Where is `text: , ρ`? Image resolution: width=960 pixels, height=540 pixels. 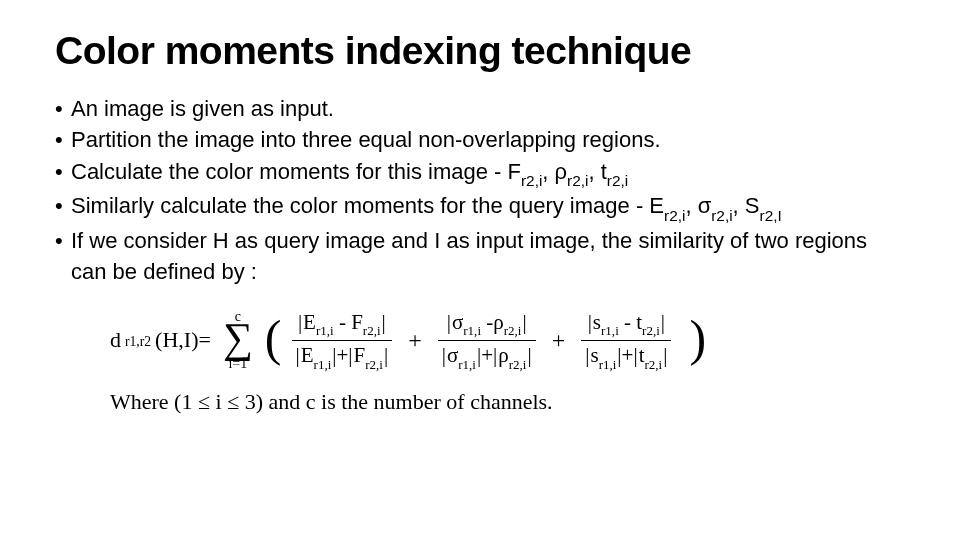
text: , ρ is located at coordinates (554, 172).